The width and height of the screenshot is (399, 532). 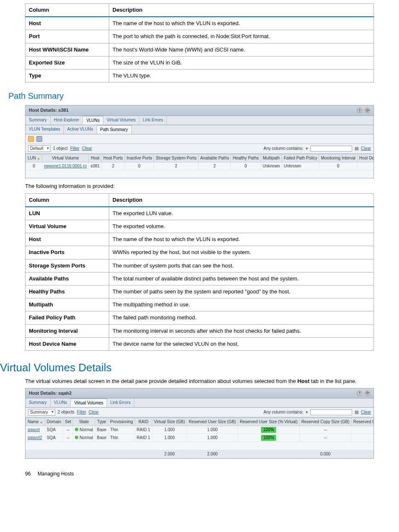 I want to click on table-row: sqavol2SQA--NormalBaseThinRAID 11.0001.0…, so click(x=200, y=438).